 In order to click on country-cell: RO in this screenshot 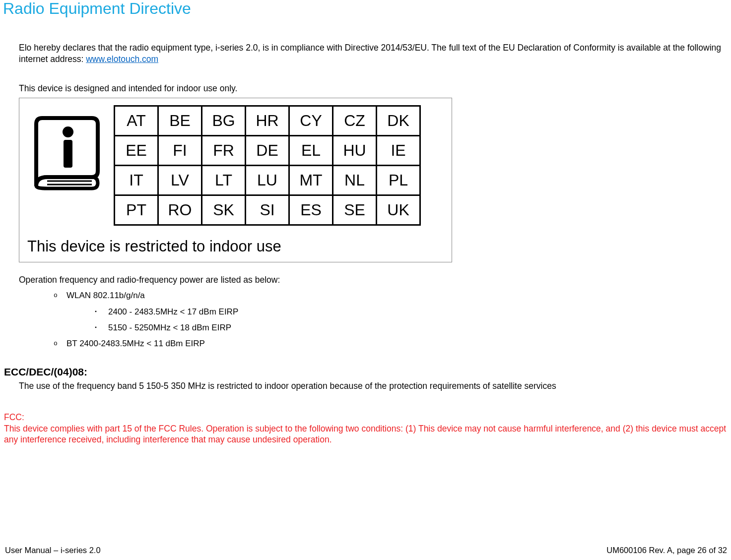, I will do `click(180, 210)`.